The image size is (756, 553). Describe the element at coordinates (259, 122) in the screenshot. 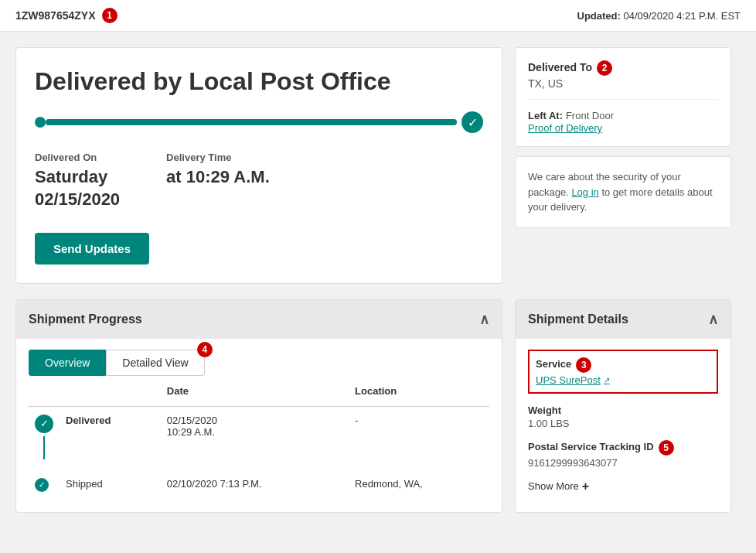

I see `progress-bar-wrap: ✓` at that location.